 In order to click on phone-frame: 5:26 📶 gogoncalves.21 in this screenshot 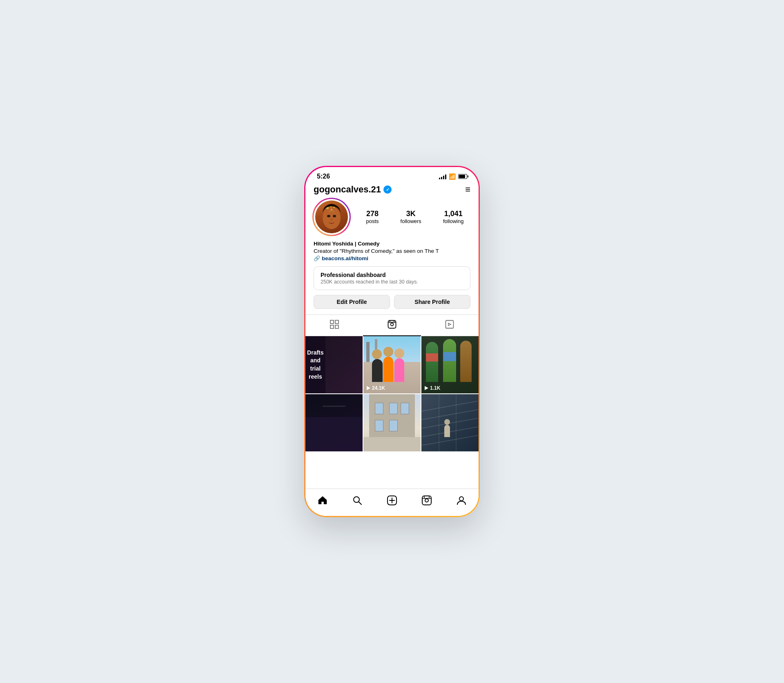, I will do `click(392, 342)`.